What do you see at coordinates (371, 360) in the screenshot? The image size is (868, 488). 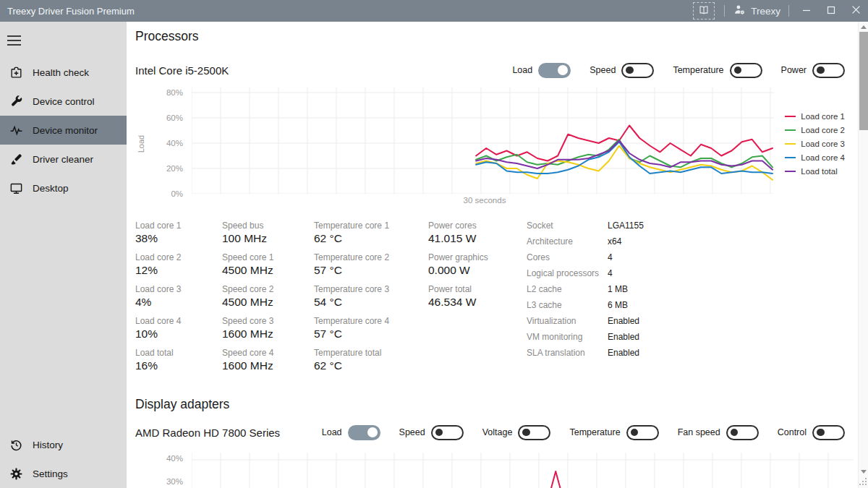 I see `stat-temp-total: Temperature total62 °C` at bounding box center [371, 360].